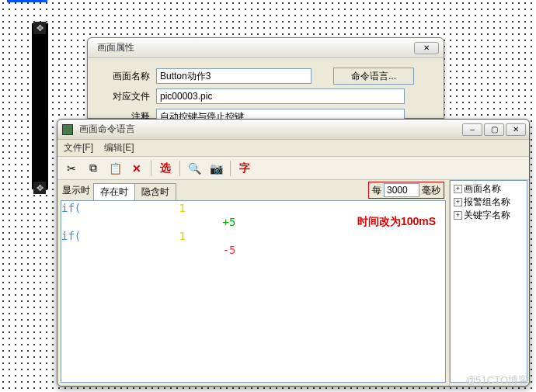  Describe the element at coordinates (266, 78) in the screenshot. I see `screen-properties-dialog: 画面属性 ✕ 画面名称 命令语言... 对应文件 注释` at that location.